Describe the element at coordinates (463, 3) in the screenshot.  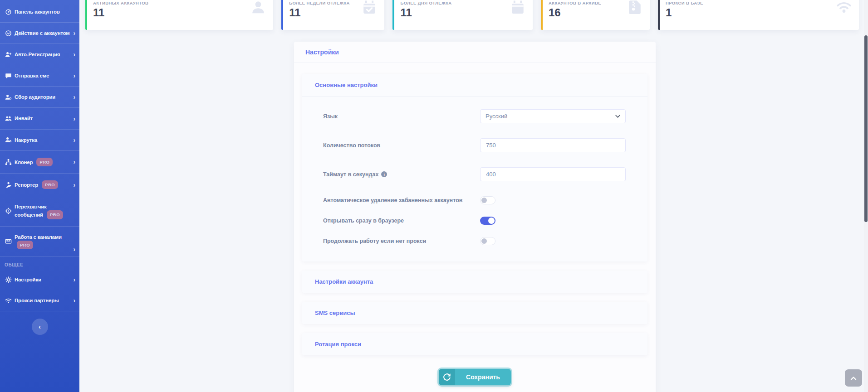
I see `stat-card-label: БОЛЕЕ ДНЯ ОТЛЕЖКА` at that location.